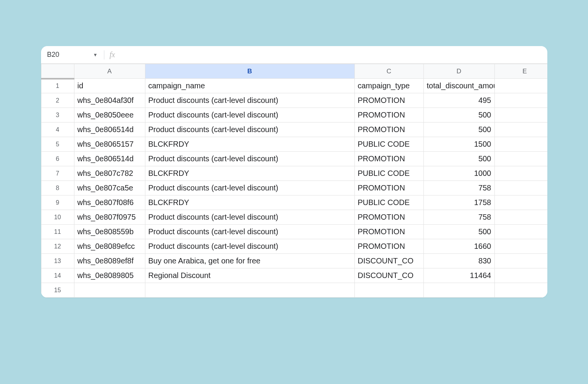 The width and height of the screenshot is (588, 384). I want to click on cell: whs_0e808559b, so click(110, 232).